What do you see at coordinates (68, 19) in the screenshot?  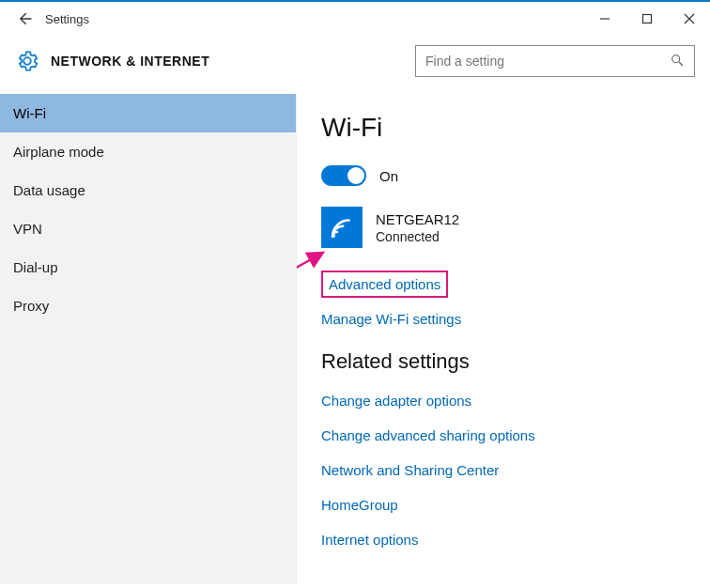 I see `window-title: Settings` at bounding box center [68, 19].